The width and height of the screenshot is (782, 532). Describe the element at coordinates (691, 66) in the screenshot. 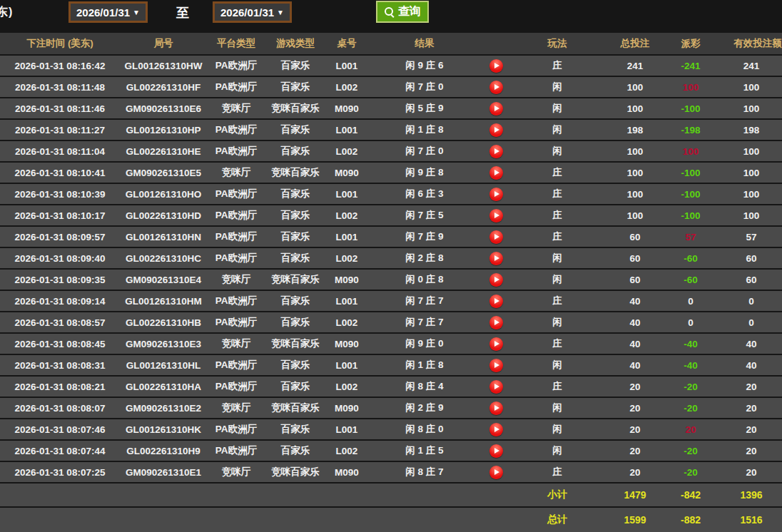

I see `payout-cell: -241` at that location.